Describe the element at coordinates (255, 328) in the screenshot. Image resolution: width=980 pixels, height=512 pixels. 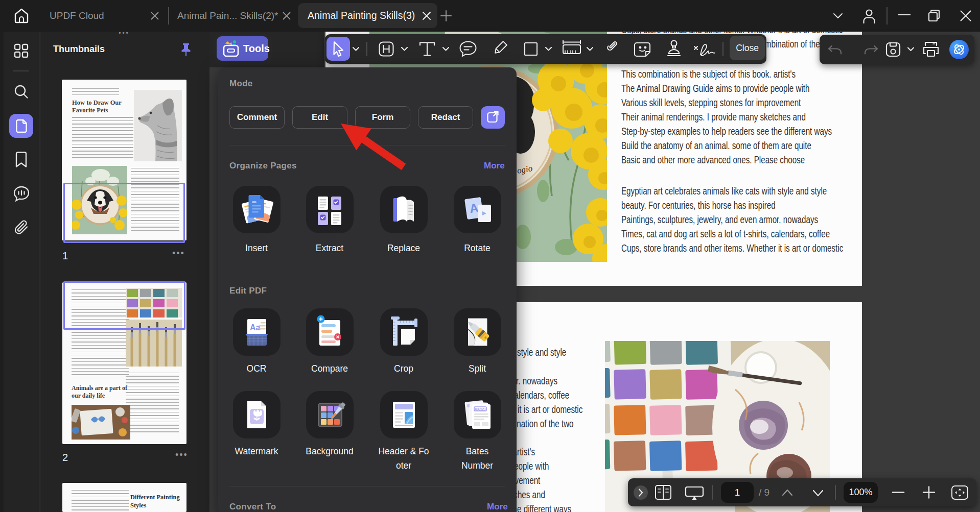
I see `svg-text: Aa` at that location.